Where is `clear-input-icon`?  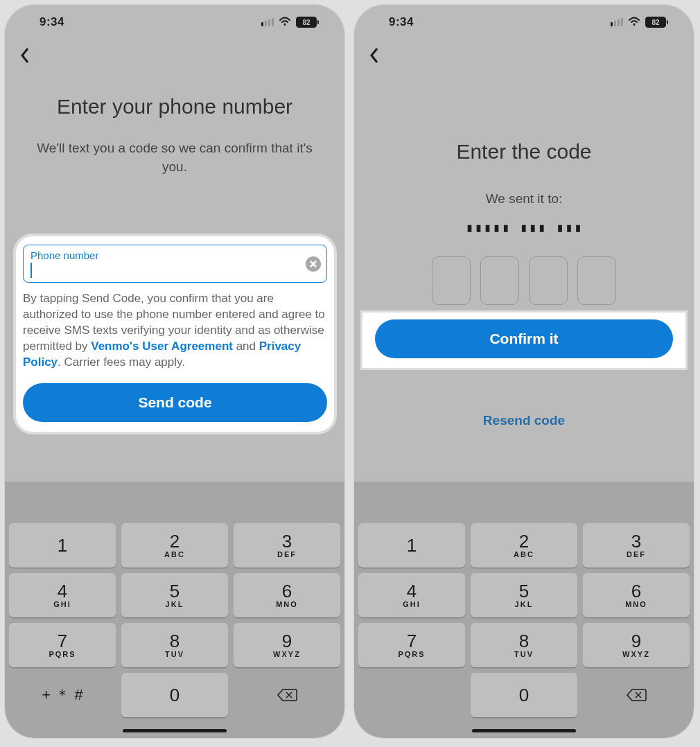 clear-input-icon is located at coordinates (313, 264).